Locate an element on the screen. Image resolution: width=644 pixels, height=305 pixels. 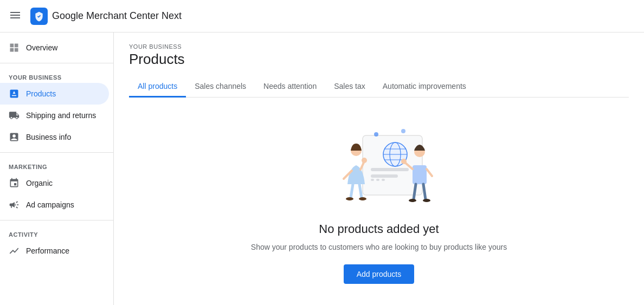
logo-area: Google Merchant Center Next is located at coordinates (106, 16).